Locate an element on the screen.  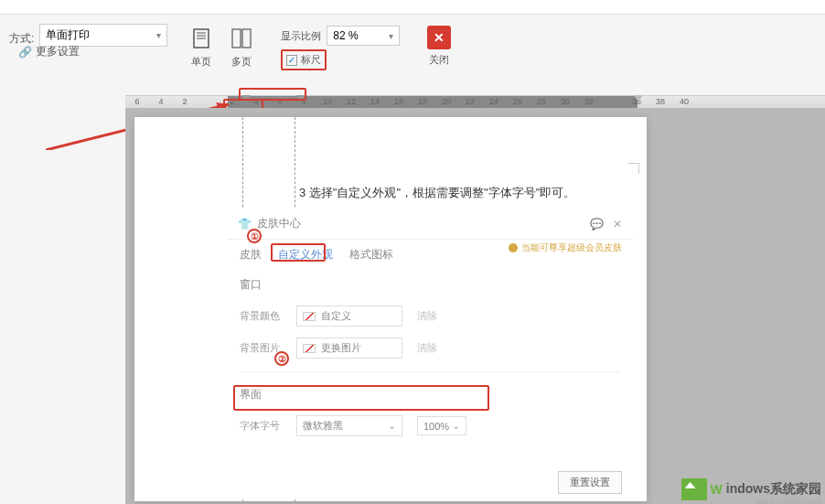
ruler-number: 38 is located at coordinates (660, 102).